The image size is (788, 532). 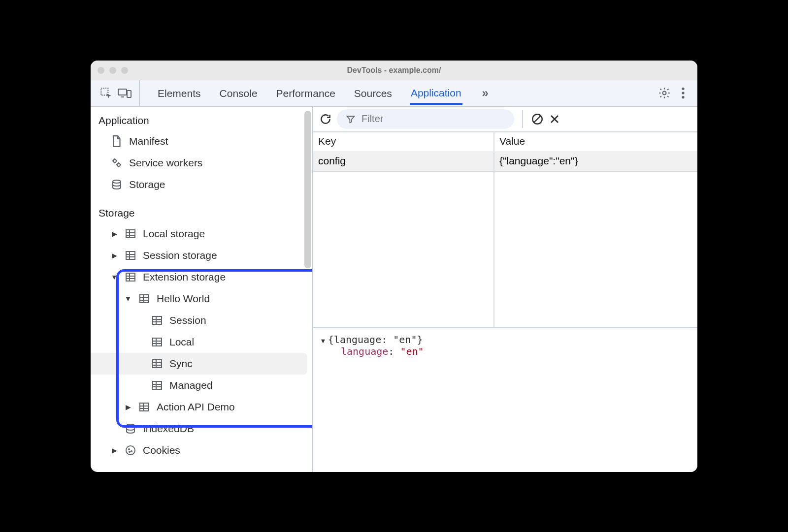 What do you see at coordinates (505, 400) in the screenshot?
I see `value-preview: ▼{language: "en"} language: "en"` at bounding box center [505, 400].